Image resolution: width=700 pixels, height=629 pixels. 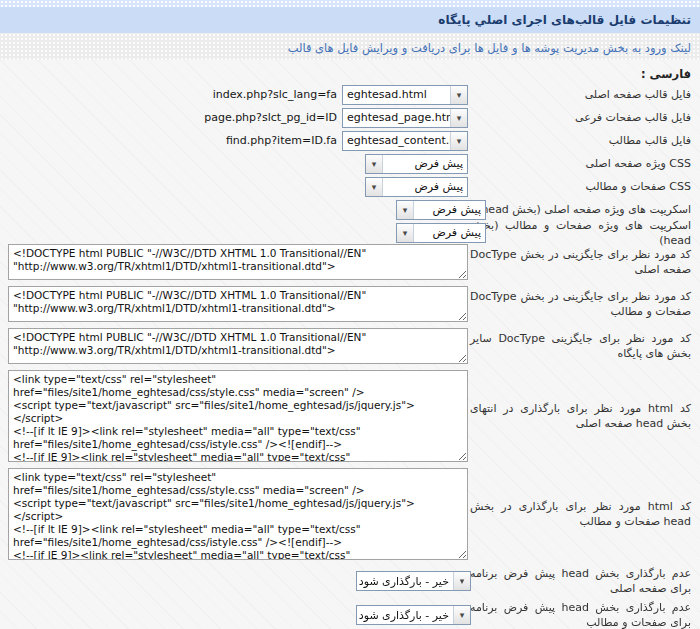 I want to click on url-hint: index.php?slc_lang=fa, so click(x=275, y=94).